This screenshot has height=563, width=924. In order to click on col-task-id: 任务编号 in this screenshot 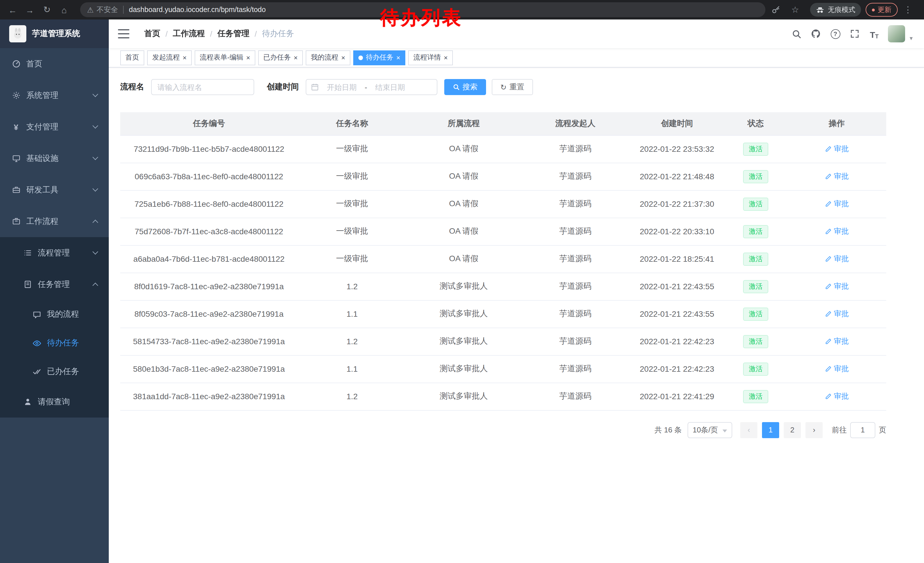, I will do `click(209, 124)`.